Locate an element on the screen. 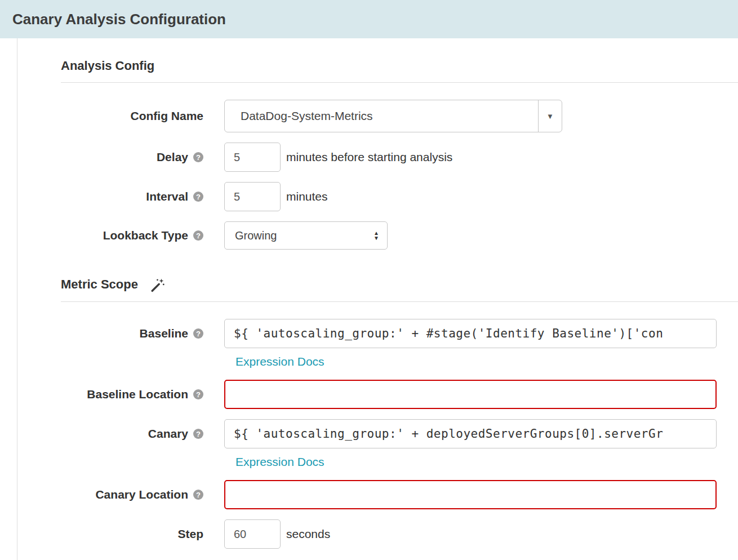  config-name-value: DataDog-System-Metrics is located at coordinates (381, 116).